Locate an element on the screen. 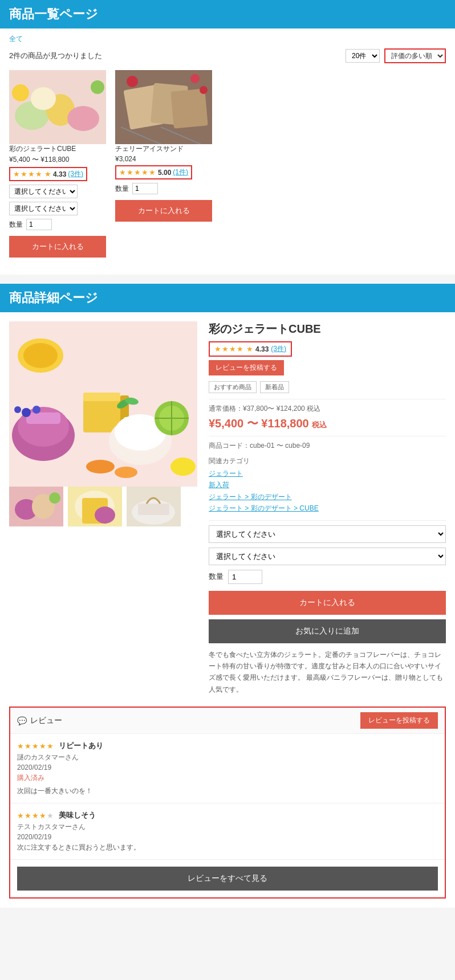 This screenshot has height=980, width=455. product-description: 冬でも食べたい立方体のジェラート。定番のチョコフレーバーは、チョコレート特有の甘… is located at coordinates (327, 672).